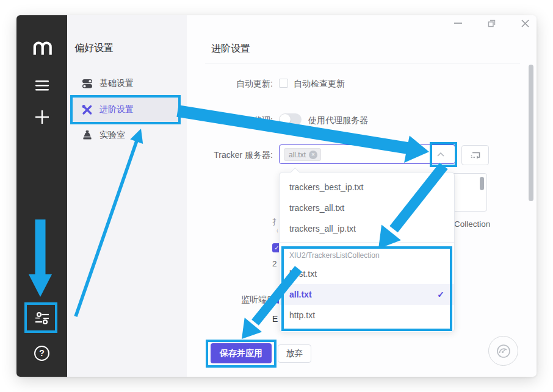 The image size is (553, 392). What do you see at coordinates (42, 353) in the screenshot?
I see `help-glyph: ?` at bounding box center [42, 353].